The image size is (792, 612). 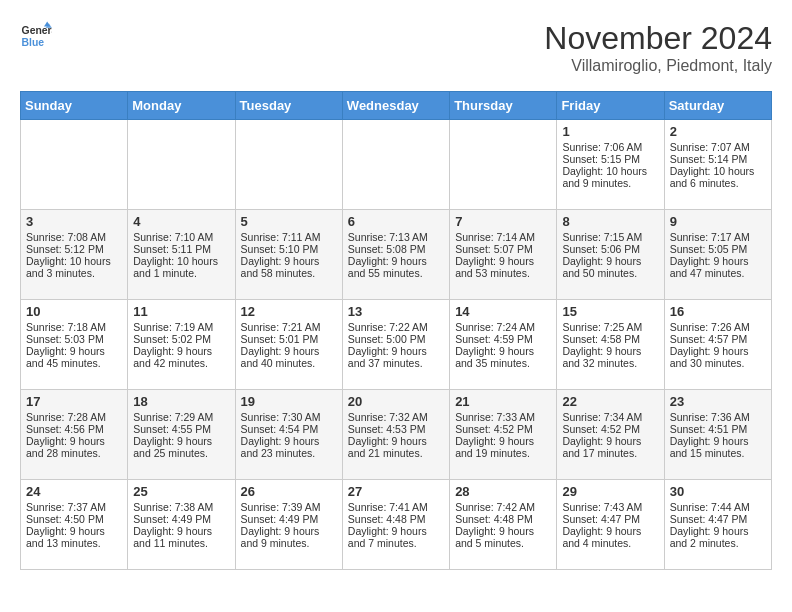 I want to click on day-info: Daylight: 9 hours and 47 minutes., so click(x=718, y=267).